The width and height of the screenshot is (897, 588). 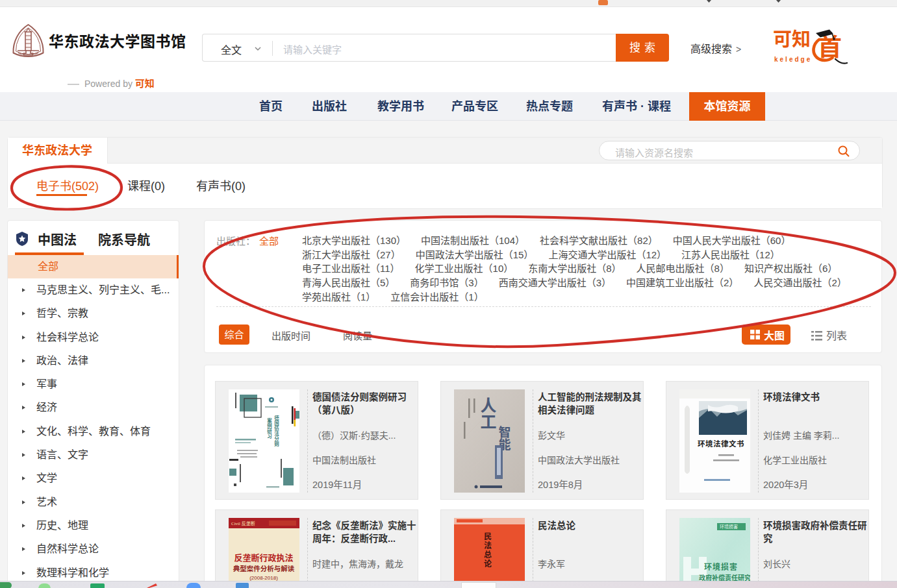 I want to click on svg-text: Civil 反垄断, so click(x=243, y=523).